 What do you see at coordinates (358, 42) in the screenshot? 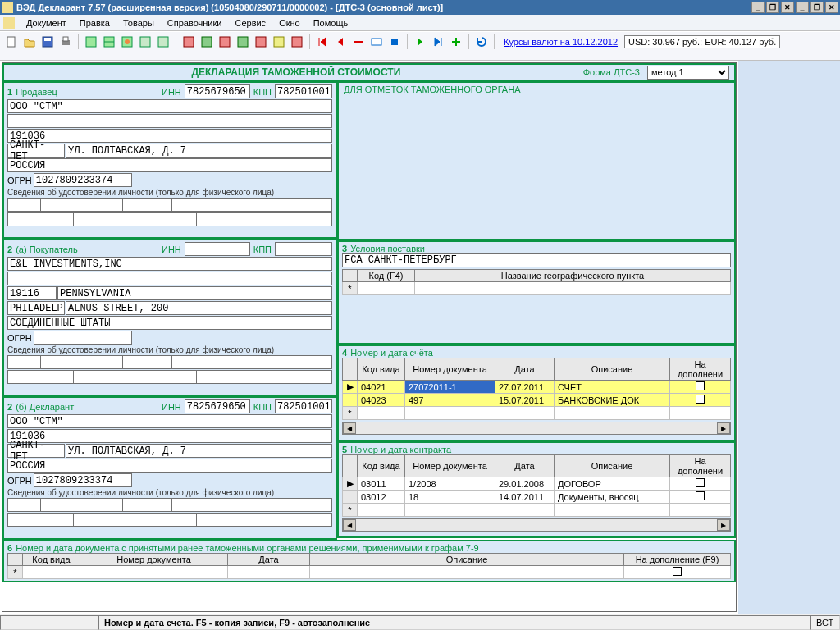
I see `nav-minus-icon` at bounding box center [358, 42].